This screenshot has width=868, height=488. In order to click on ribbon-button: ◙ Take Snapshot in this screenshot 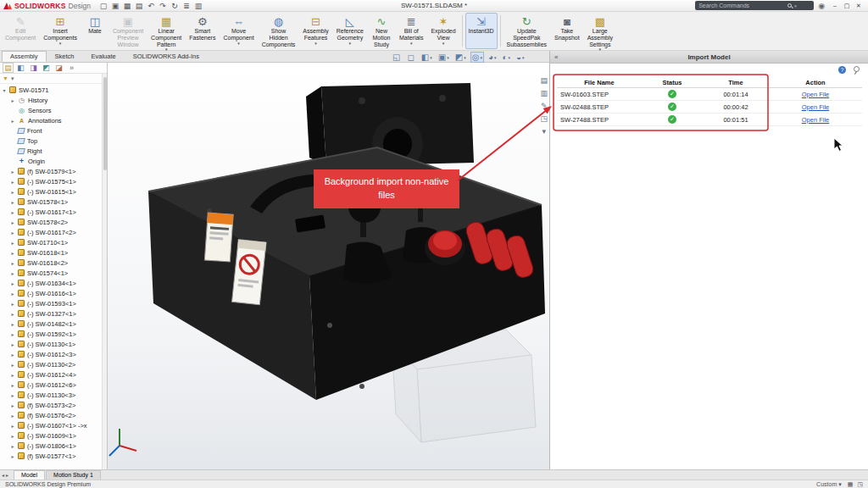, I will do `click(567, 30)`.